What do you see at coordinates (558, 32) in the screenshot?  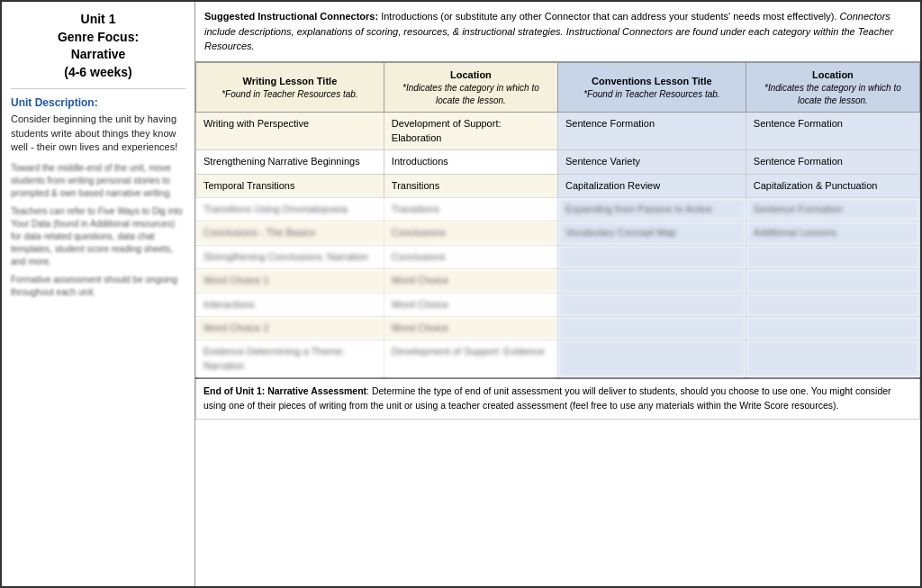 I see `suggested-banner: Suggested Instructional Connectors: Intr…` at bounding box center [558, 32].